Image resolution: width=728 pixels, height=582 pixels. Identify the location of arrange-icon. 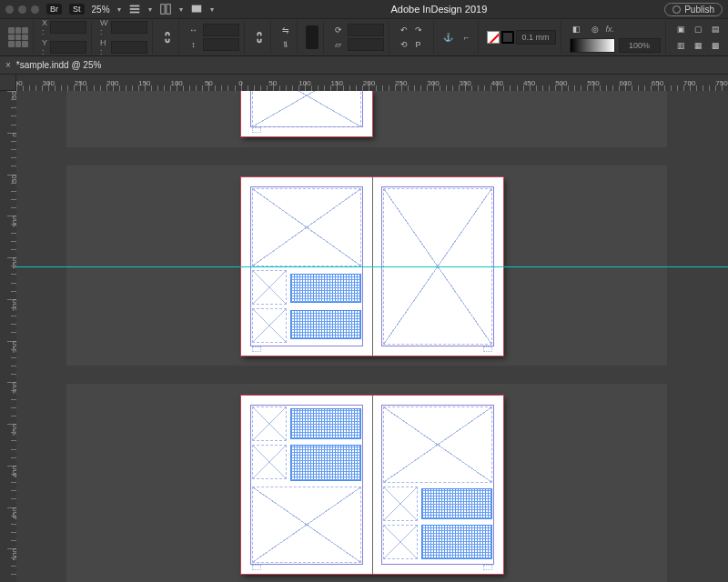
(166, 9).